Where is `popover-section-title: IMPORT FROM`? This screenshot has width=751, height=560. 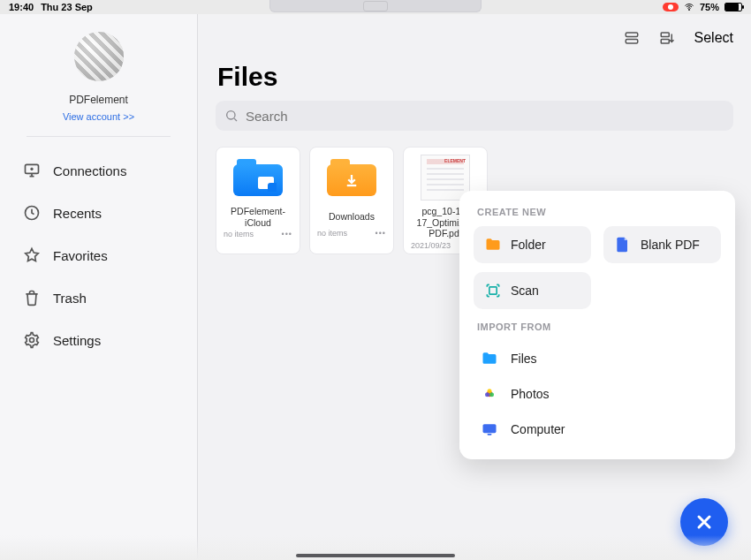 popover-section-title: IMPORT FROM is located at coordinates (597, 327).